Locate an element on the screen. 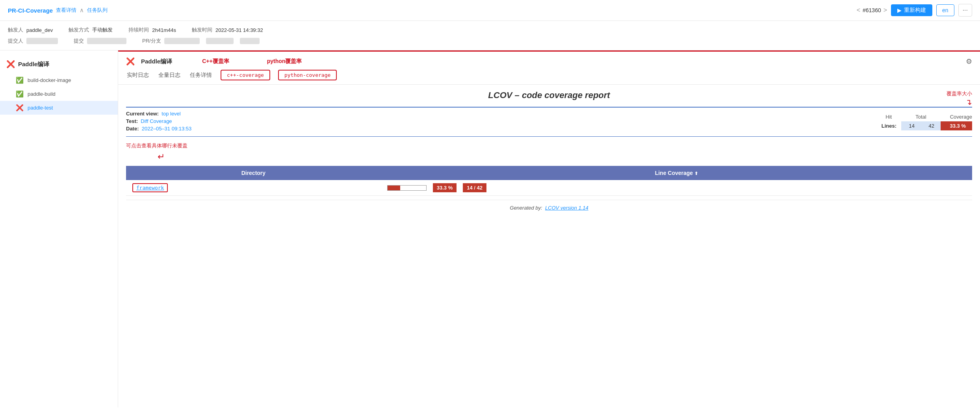  paddle-test-error-icon: ❌ is located at coordinates (20, 108).